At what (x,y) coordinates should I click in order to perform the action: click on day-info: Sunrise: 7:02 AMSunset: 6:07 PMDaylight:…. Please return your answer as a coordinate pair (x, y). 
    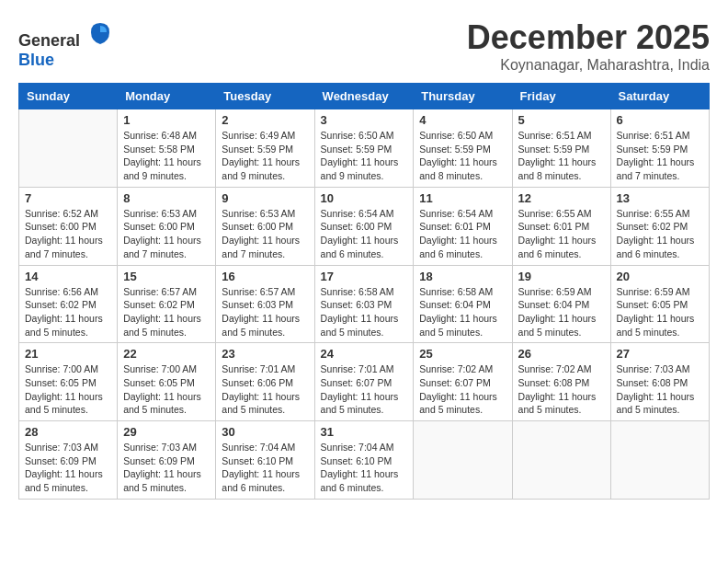
    Looking at the image, I should click on (462, 390).